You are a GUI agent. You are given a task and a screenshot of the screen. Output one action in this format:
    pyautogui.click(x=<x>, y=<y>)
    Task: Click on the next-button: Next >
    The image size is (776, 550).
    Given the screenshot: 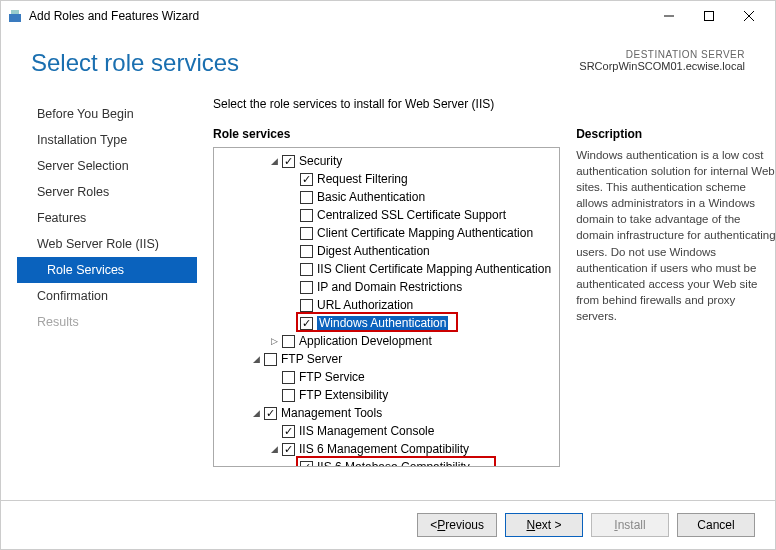 What is the action you would take?
    pyautogui.click(x=544, y=525)
    